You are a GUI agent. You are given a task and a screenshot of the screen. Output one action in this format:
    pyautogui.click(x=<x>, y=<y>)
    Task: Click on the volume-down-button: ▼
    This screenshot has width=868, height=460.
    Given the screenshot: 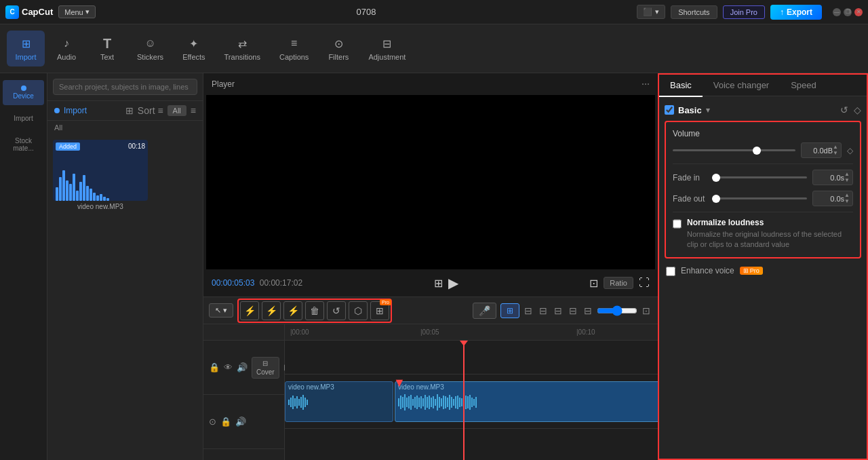 What is the action you would take?
    pyautogui.click(x=835, y=153)
    